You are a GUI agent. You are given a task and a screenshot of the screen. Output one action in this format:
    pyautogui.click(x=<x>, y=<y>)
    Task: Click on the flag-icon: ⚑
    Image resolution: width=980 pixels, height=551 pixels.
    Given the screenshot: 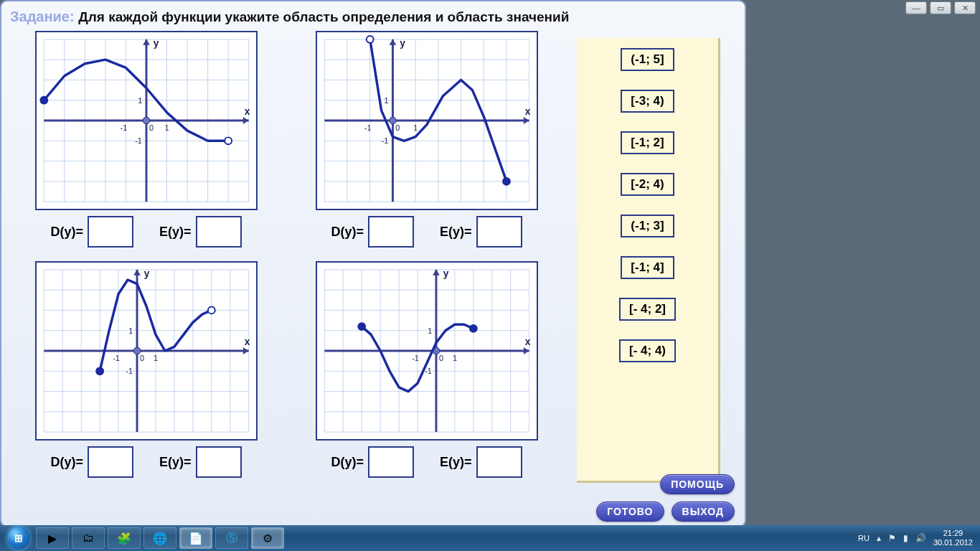 What is the action you would take?
    pyautogui.click(x=892, y=538)
    